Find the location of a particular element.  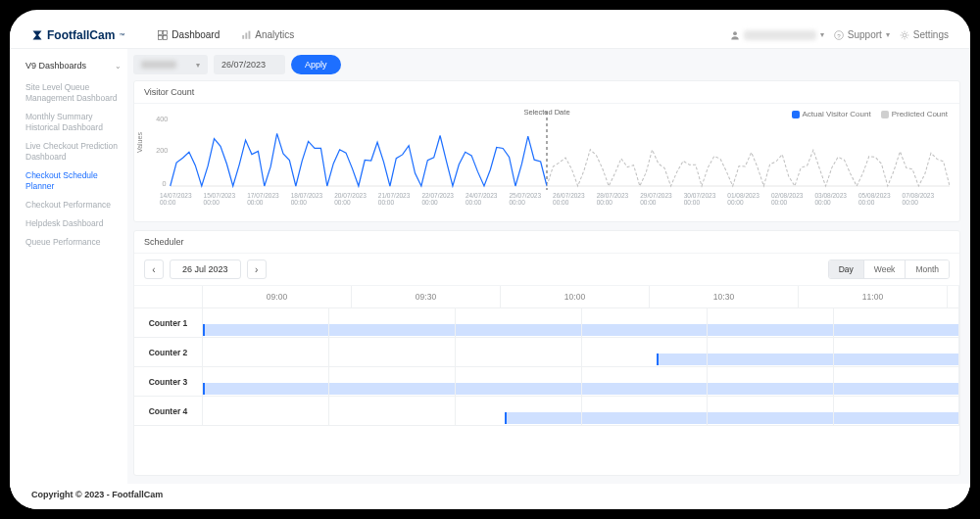

chart-legend: Actual Visitor Count Predicted Count is located at coordinates (870, 114).